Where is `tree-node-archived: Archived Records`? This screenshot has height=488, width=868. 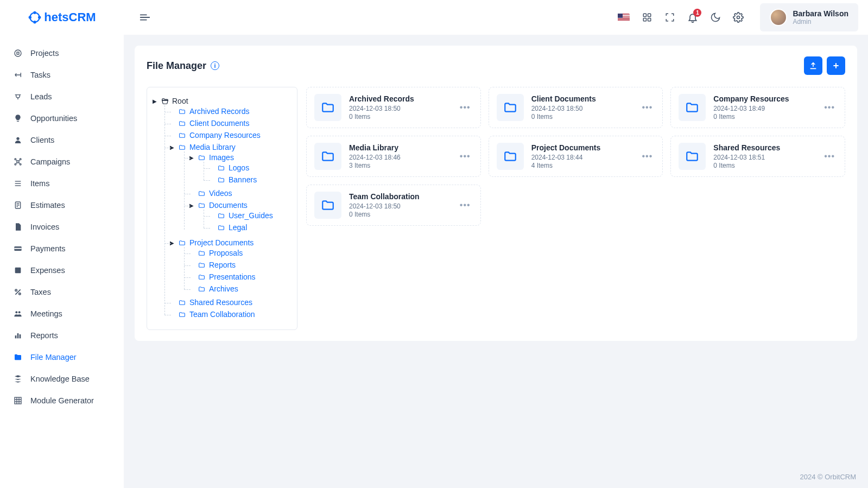 tree-node-archived: Archived Records is located at coordinates (231, 111).